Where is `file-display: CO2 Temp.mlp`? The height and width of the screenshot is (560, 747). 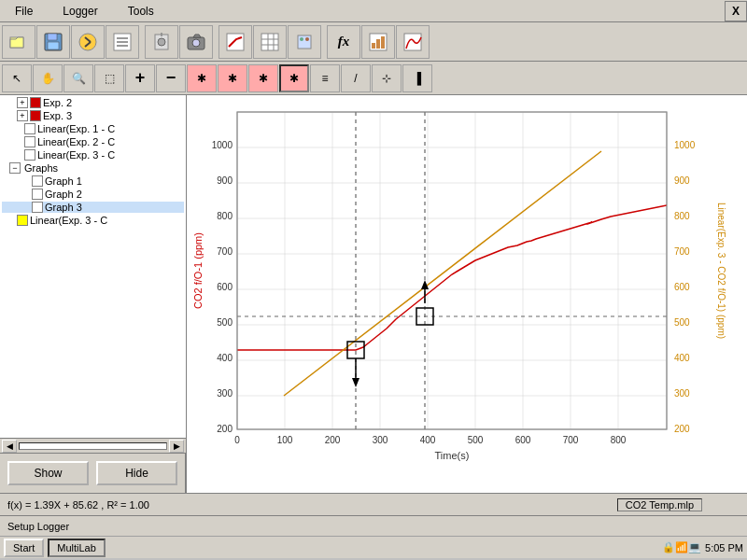
file-display: CO2 Temp.mlp is located at coordinates (659, 505).